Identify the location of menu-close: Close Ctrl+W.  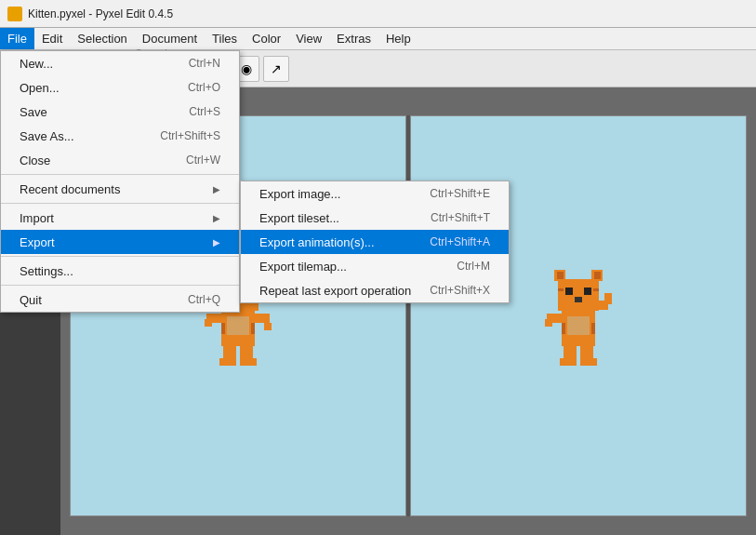
(120, 160).